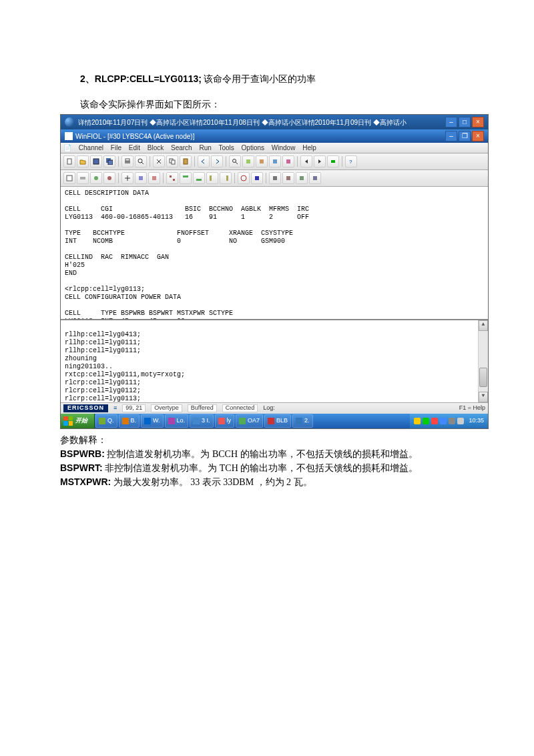  I want to click on tool2-i-icon, so click(186, 178).